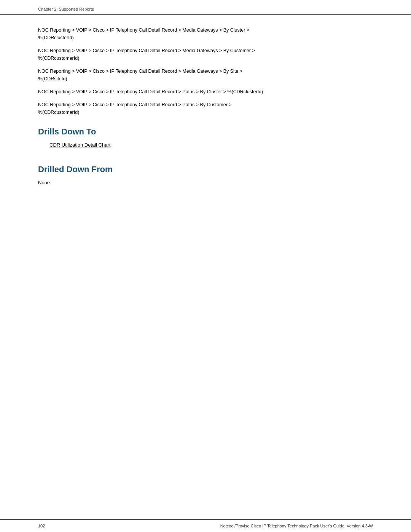  Describe the element at coordinates (41, 526) in the screenshot. I see `footer-page-number: 102` at that location.